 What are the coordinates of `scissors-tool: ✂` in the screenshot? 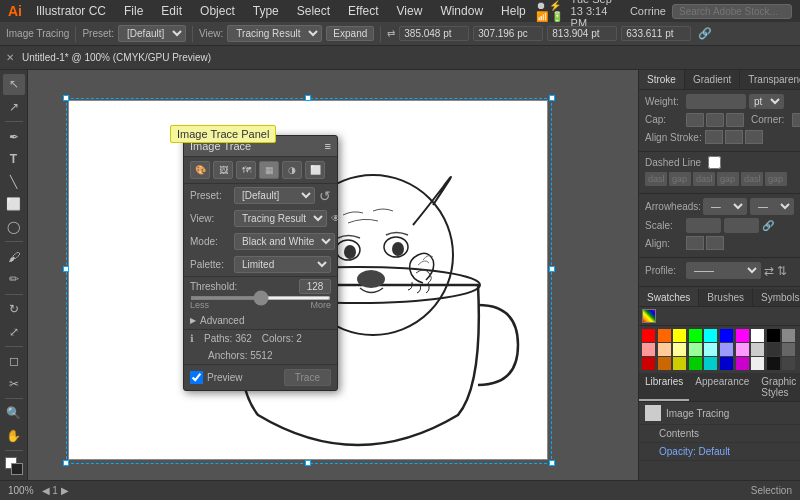 It's located at (14, 384).